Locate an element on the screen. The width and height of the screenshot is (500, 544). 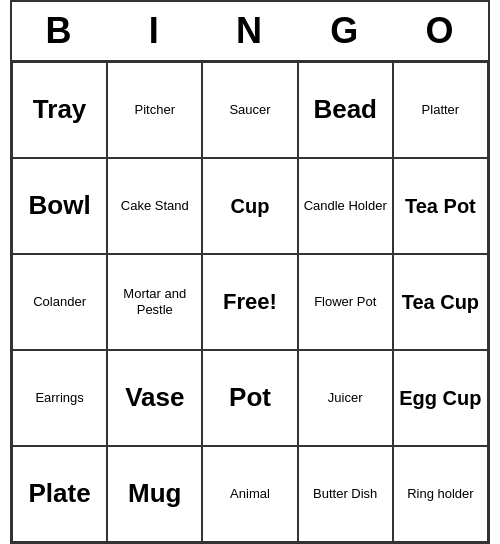
bingo-cell: Free! is located at coordinates (250, 302).